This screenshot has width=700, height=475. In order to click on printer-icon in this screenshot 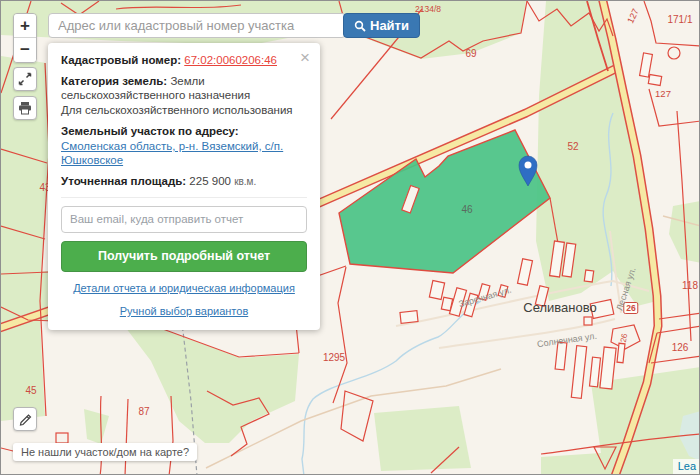, I will do `click(25, 108)`.